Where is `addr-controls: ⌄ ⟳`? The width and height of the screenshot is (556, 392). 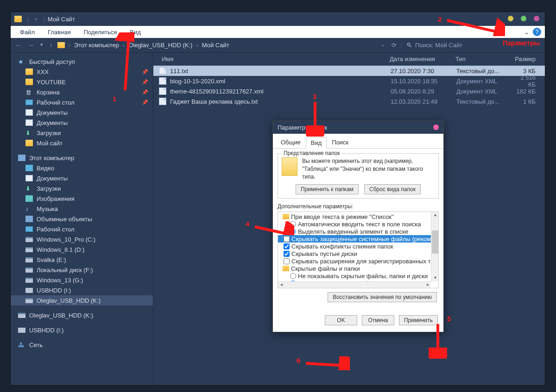
addr-controls: ⌄ ⟳ is located at coordinates (389, 45).